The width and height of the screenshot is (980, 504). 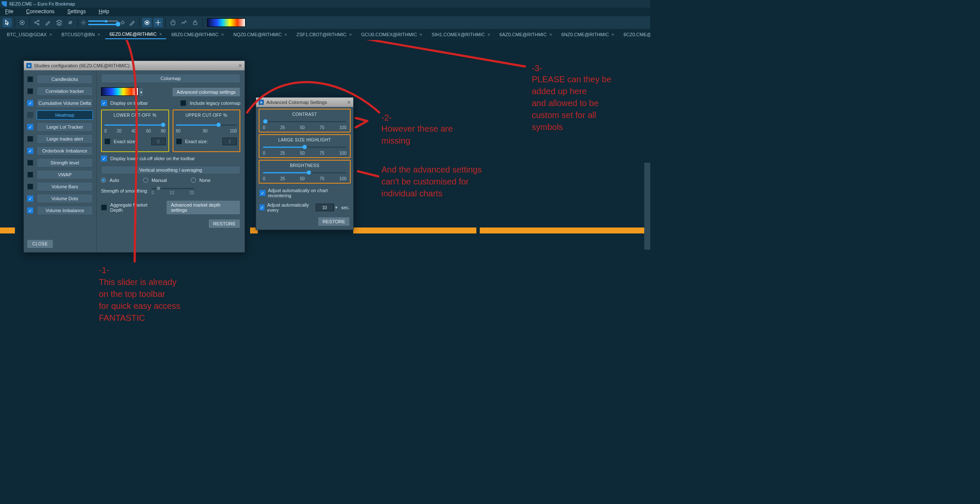 I want to click on menu-help: Help, so click(x=104, y=12).